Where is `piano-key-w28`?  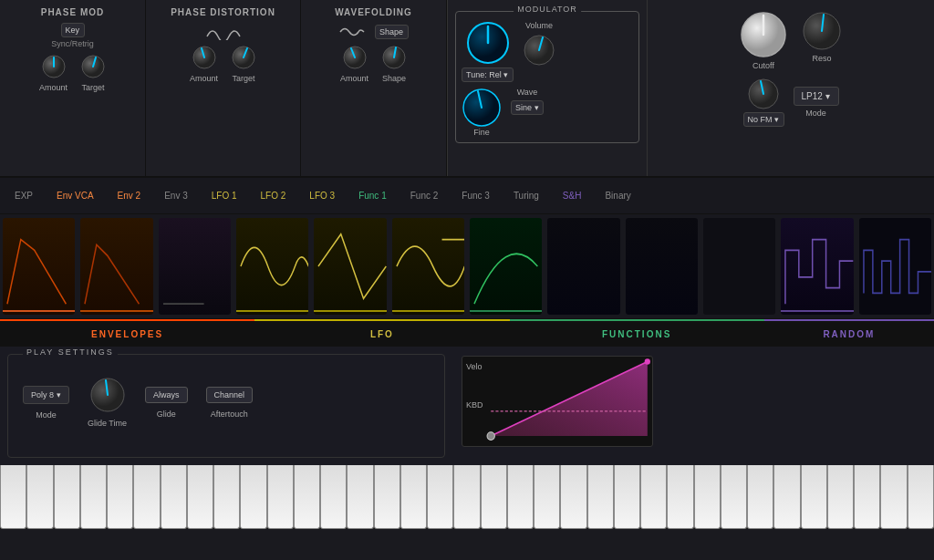
piano-key-w28 is located at coordinates (733, 497).